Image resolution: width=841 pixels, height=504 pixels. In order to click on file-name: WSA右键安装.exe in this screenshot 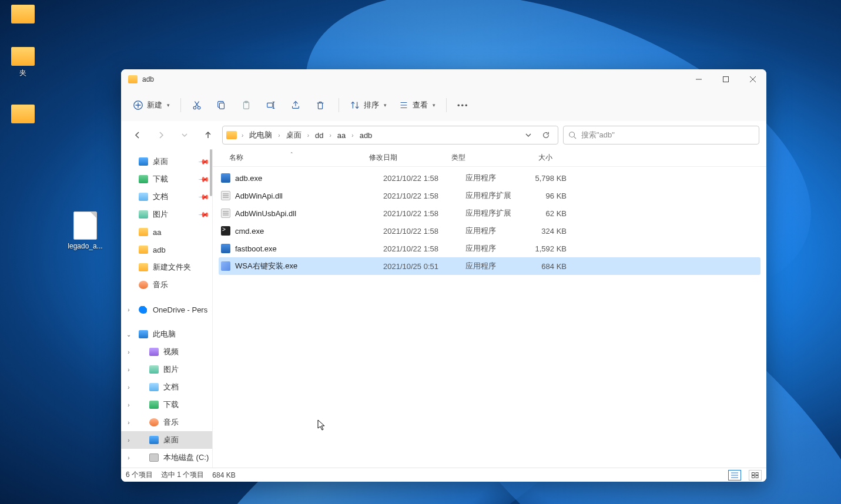, I will do `click(307, 266)`.